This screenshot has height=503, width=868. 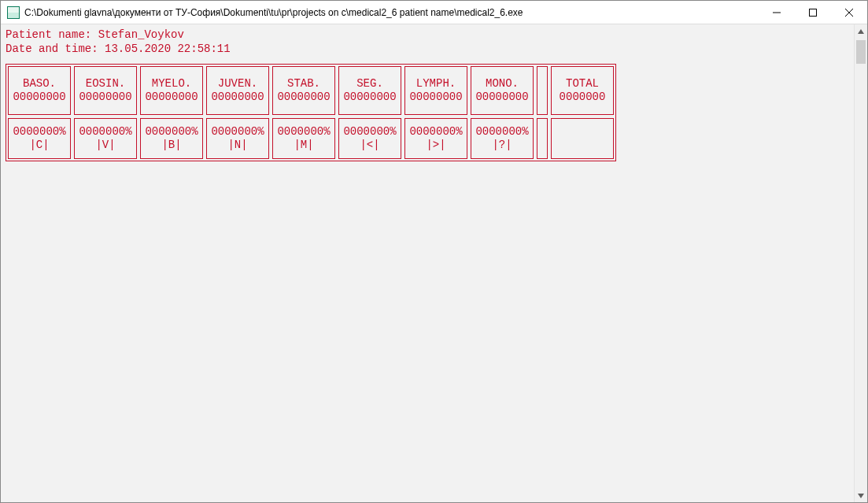 I want to click on close-button, so click(x=849, y=13).